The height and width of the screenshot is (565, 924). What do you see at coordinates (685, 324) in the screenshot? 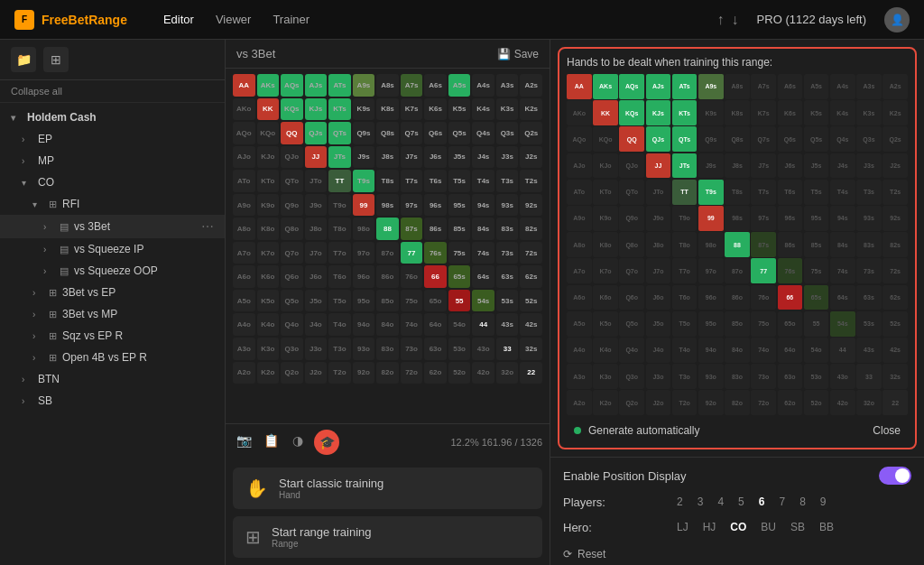
I see `hands-cell: T5o` at bounding box center [685, 324].